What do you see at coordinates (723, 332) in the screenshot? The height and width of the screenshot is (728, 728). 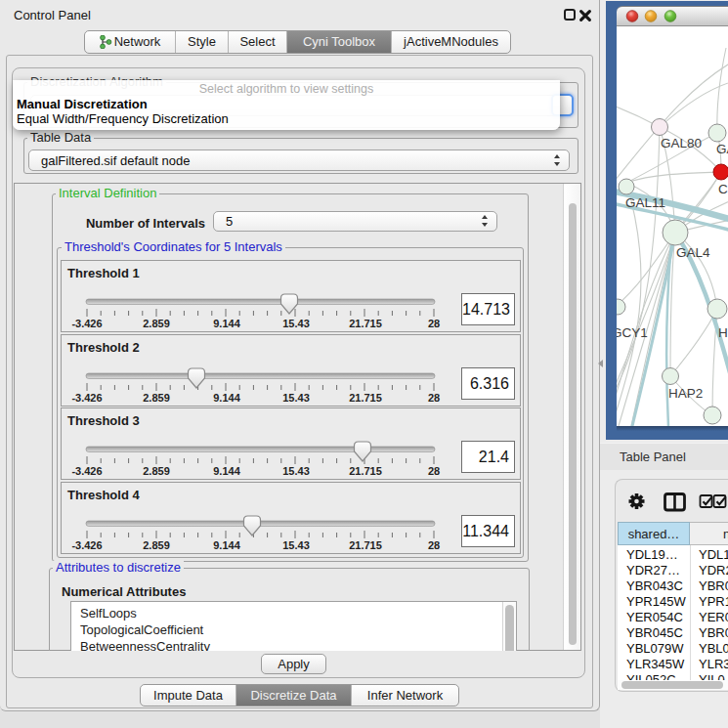 I see `svg-text: H` at bounding box center [723, 332].